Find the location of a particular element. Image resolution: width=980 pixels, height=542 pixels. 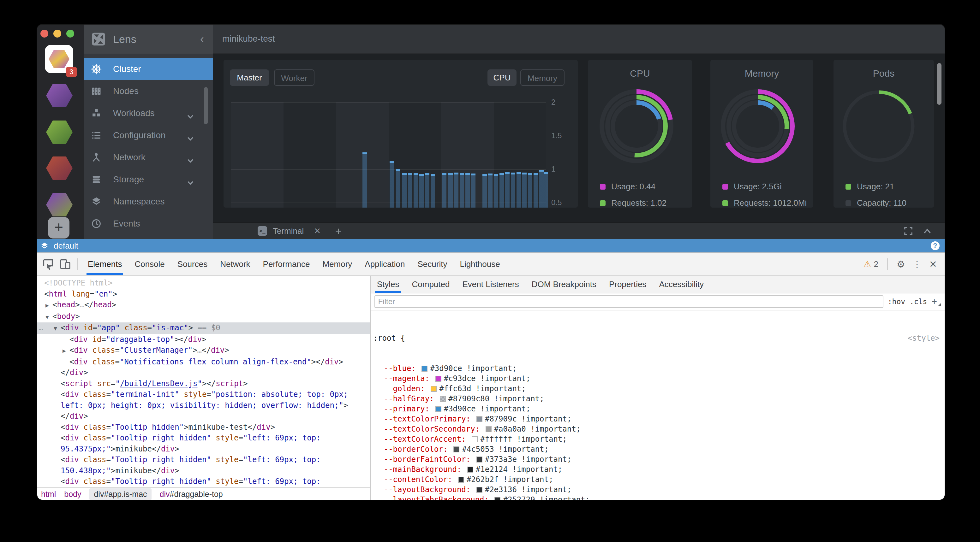

collapse-sidebar-button: ‹ is located at coordinates (202, 39).